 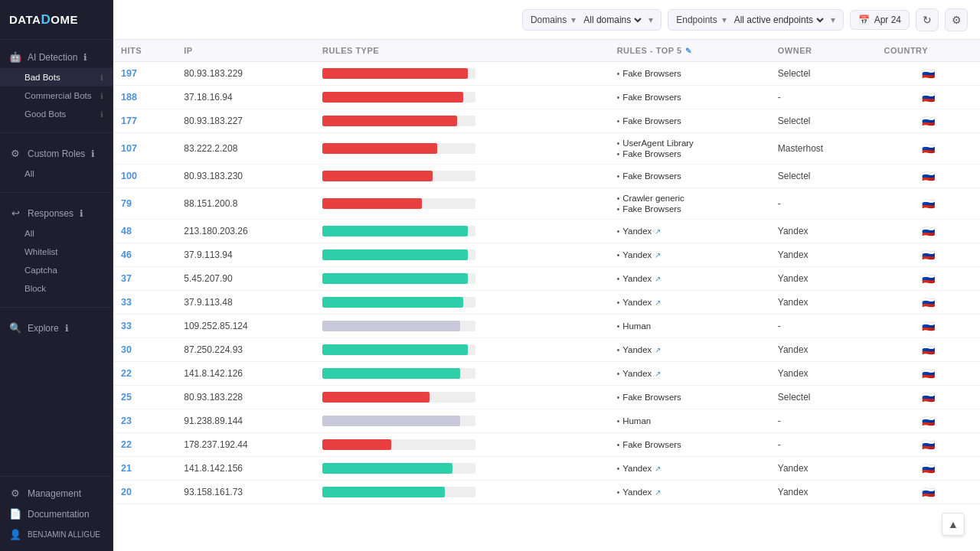 What do you see at coordinates (15, 57) in the screenshot?
I see `robot-icon: 🤖` at bounding box center [15, 57].